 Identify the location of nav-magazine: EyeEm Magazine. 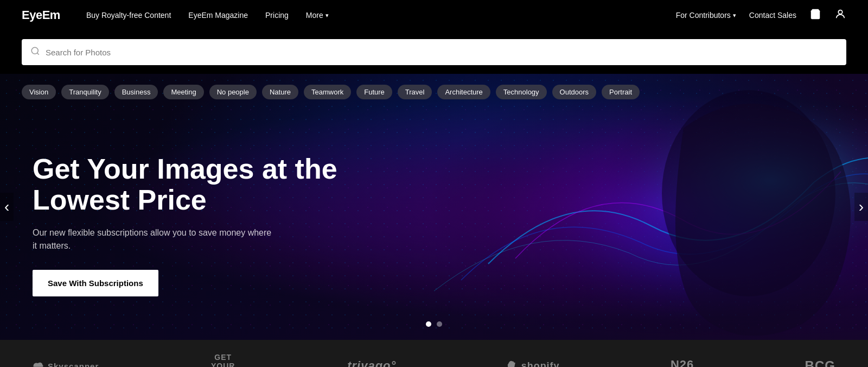
(218, 15).